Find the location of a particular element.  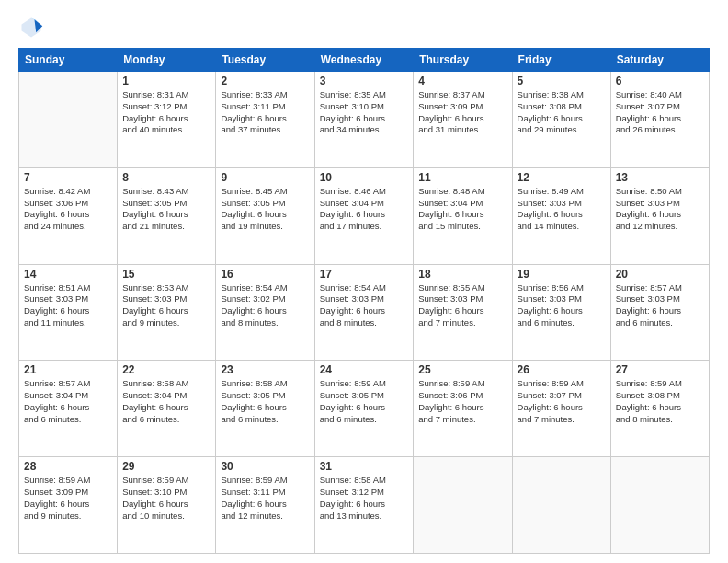

day-number: 5 is located at coordinates (562, 81).